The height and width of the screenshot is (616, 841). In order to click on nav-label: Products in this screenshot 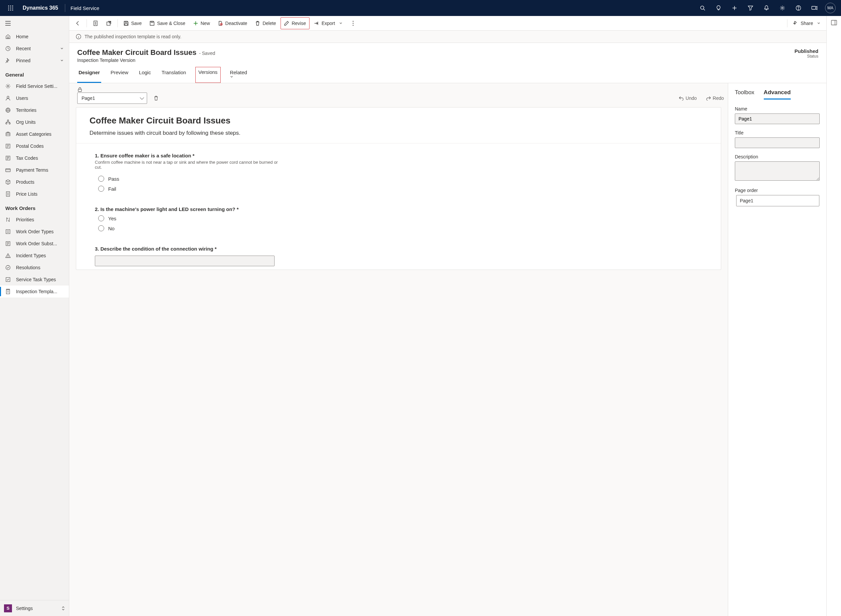, I will do `click(25, 182)`.